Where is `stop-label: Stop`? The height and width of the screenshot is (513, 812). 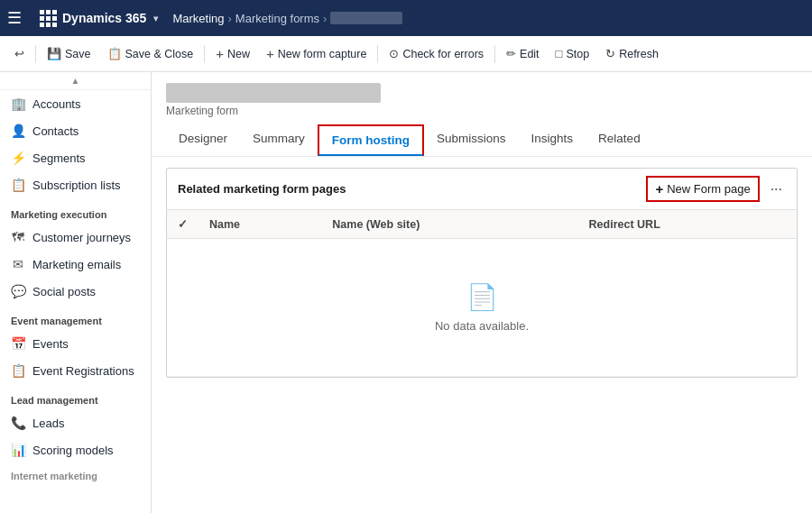 stop-label: Stop is located at coordinates (577, 54).